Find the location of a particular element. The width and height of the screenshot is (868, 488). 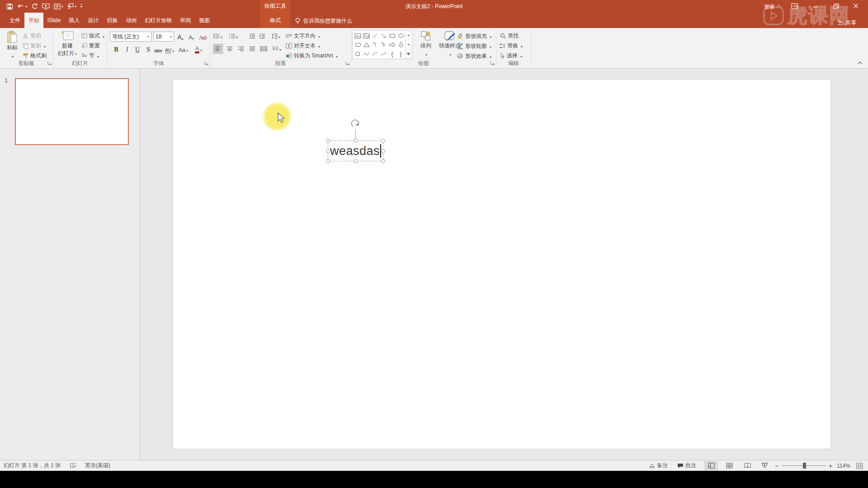

slide-thumbnail is located at coordinates (72, 112).